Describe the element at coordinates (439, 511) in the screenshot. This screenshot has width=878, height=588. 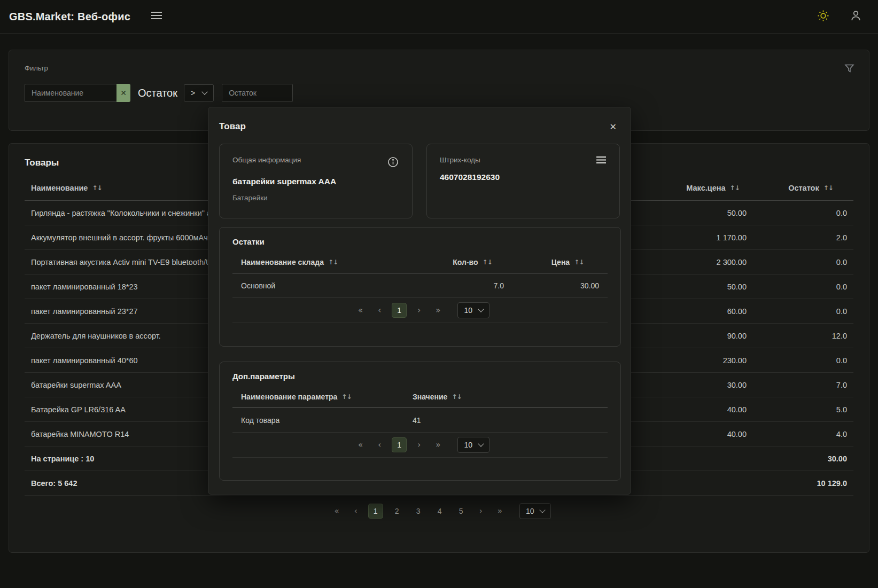
I see `products-pagination: « ‹ 1 2 3 4 5 › » 10` at that location.